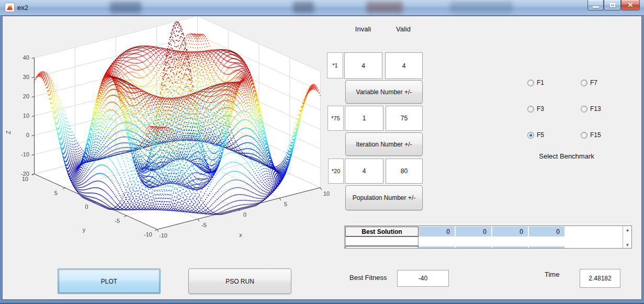  What do you see at coordinates (510, 231) in the screenshot?
I see `table-cell-2: 0` at bounding box center [510, 231].